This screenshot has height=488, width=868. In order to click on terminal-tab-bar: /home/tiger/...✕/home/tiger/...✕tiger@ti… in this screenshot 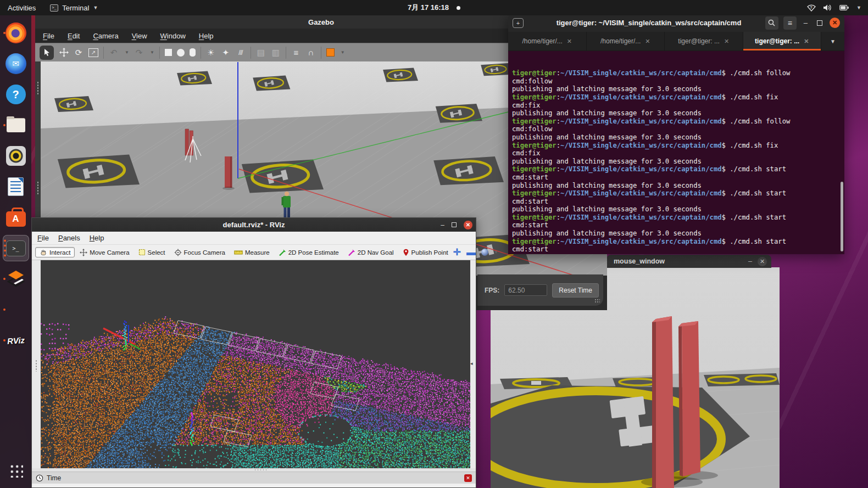, I will do `click(676, 42)`.